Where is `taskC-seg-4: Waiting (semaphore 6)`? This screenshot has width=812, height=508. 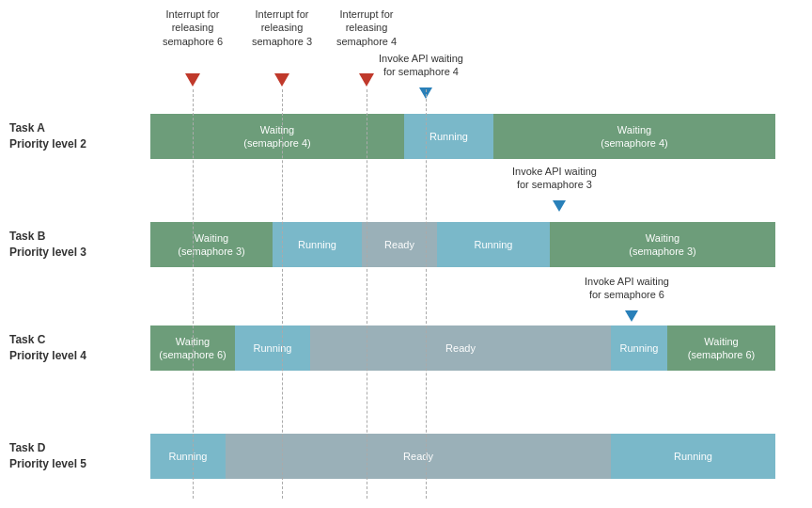
taskC-seg-4: Waiting (semaphore 6) is located at coordinates (722, 348).